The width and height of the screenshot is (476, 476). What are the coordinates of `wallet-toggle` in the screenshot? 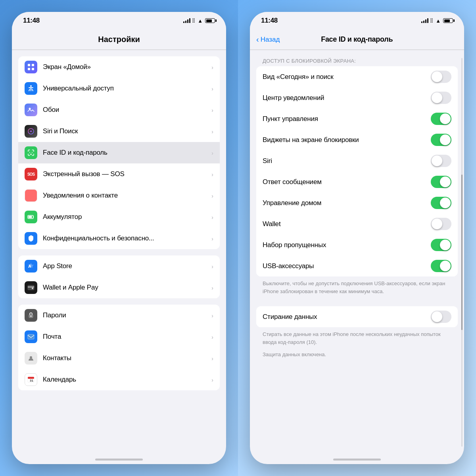 It's located at (441, 224).